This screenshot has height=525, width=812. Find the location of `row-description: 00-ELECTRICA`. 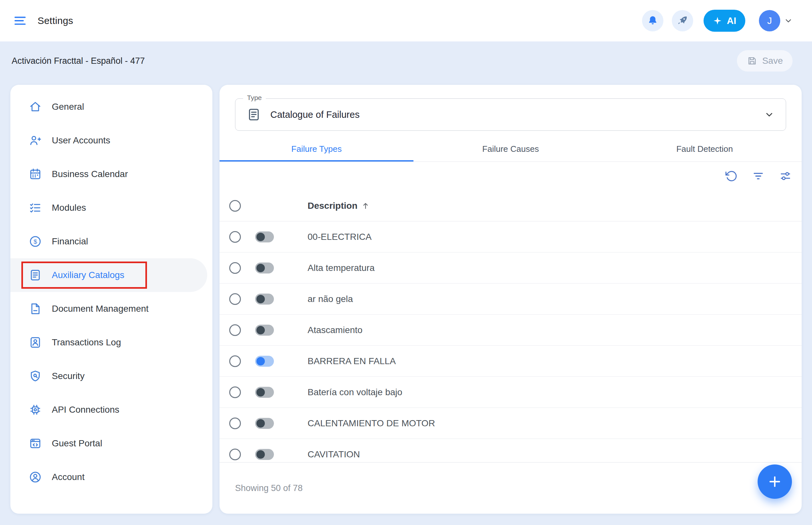

row-description: 00-ELECTRICA is located at coordinates (553, 237).